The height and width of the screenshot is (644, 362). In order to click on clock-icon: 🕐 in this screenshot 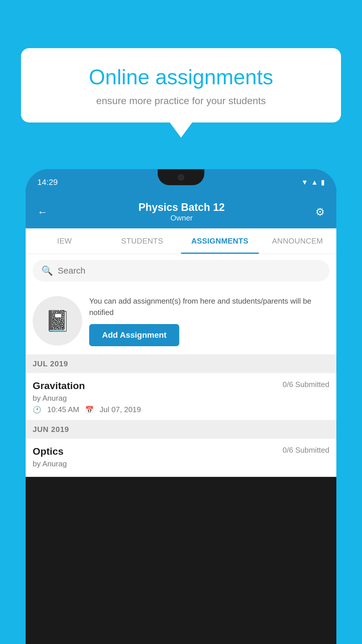, I will do `click(37, 410)`.